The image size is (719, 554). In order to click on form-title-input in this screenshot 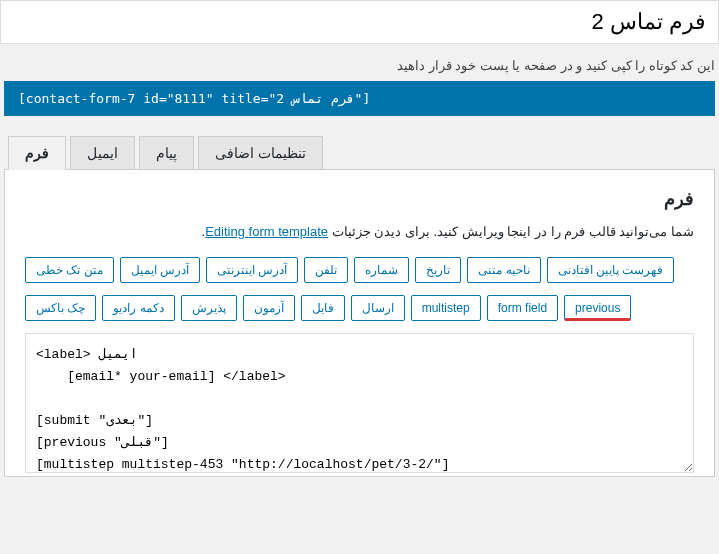, I will do `click(360, 22)`.